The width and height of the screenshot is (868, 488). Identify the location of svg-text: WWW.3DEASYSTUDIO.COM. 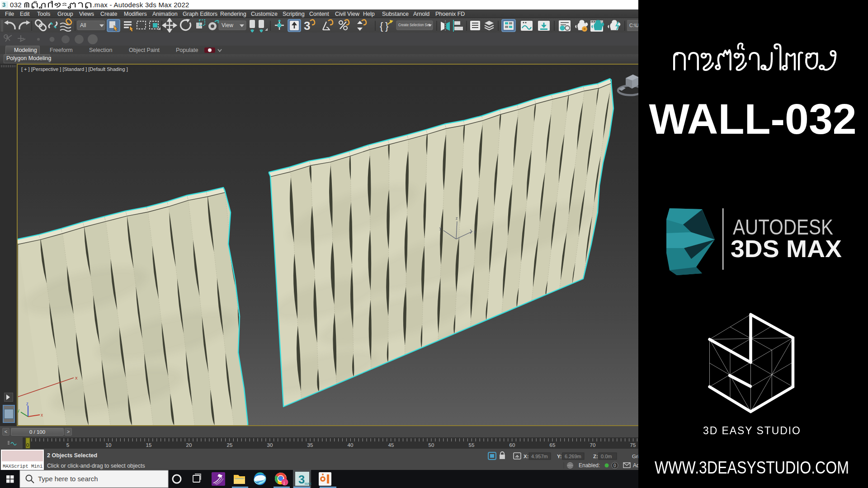
(752, 467).